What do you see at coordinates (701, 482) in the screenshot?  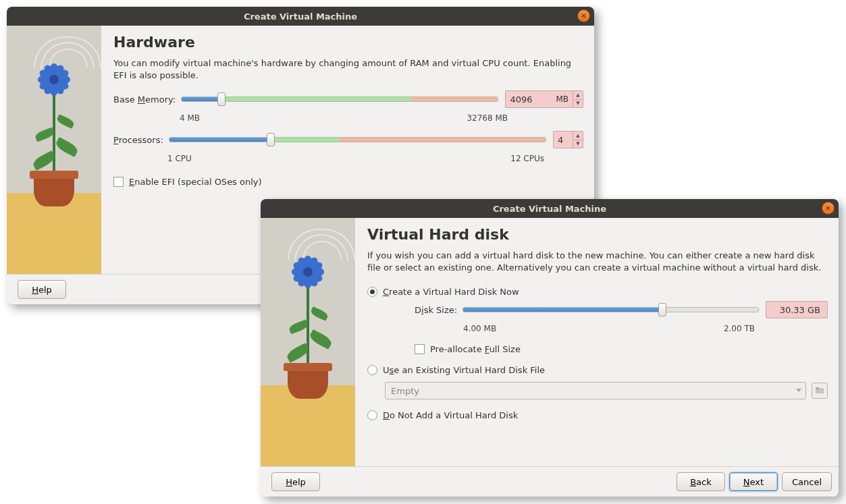 I see `back-button: Back` at bounding box center [701, 482].